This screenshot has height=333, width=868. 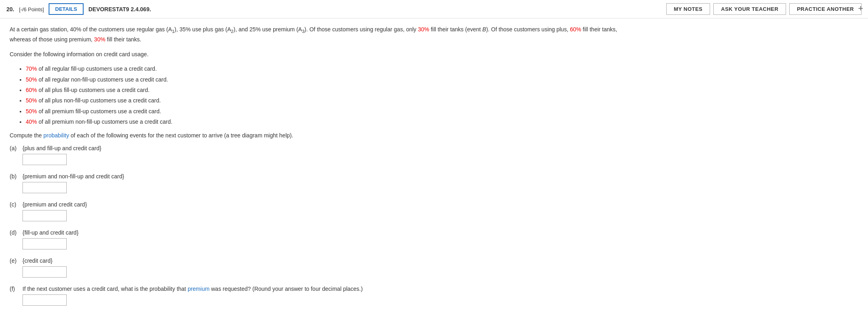 I want to click on part-e-letter: (e), so click(x=14, y=261).